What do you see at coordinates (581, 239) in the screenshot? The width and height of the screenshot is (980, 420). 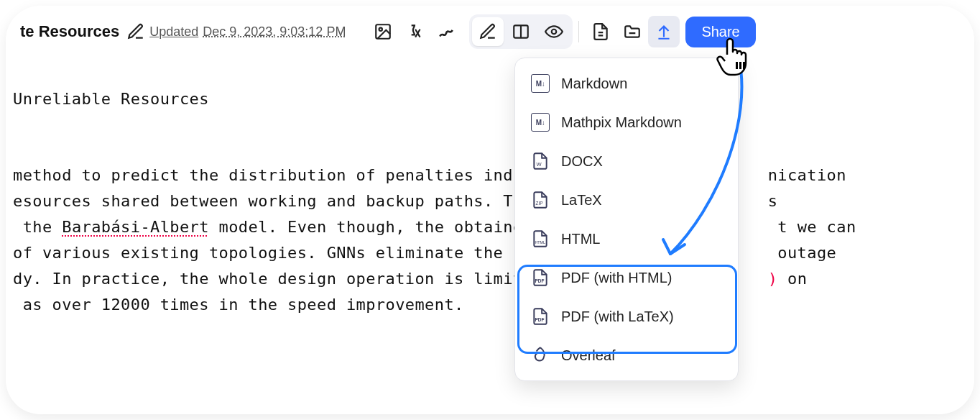 I see `menu-label: HTML` at bounding box center [581, 239].